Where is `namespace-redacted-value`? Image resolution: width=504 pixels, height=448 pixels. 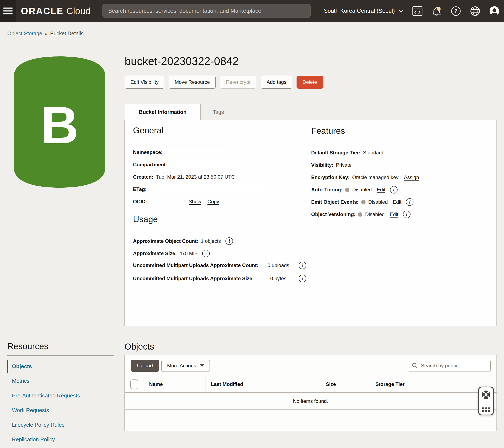 namespace-redacted-value is located at coordinates (196, 152).